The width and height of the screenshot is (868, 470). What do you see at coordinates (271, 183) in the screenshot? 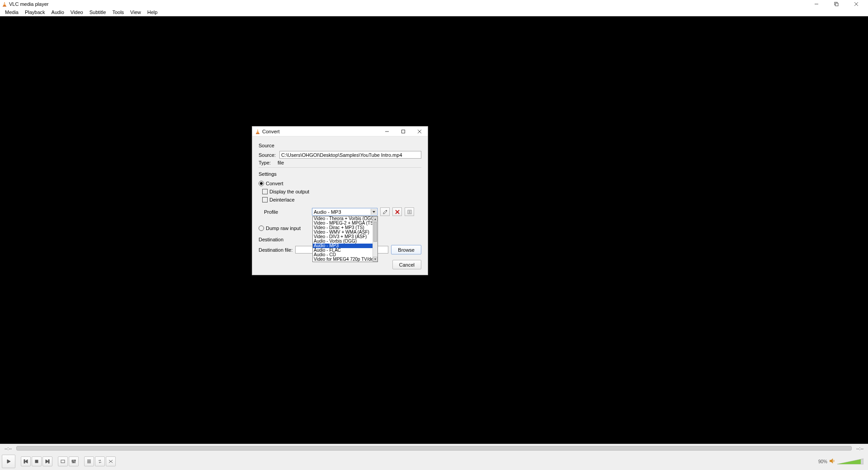
I see `convert-radio: Convert` at bounding box center [271, 183].